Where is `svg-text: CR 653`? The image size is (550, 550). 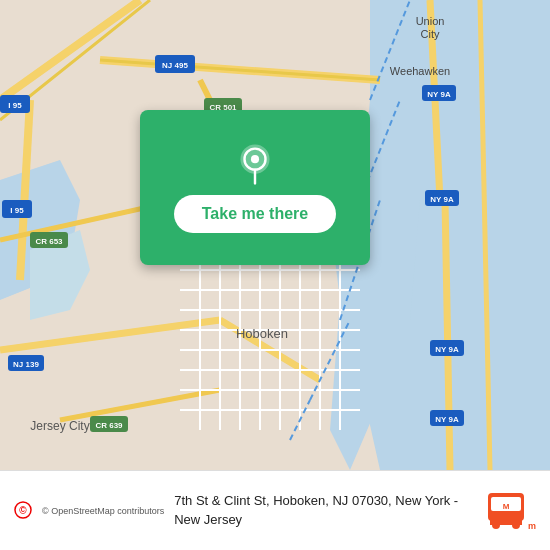 svg-text: CR 653 is located at coordinates (49, 242).